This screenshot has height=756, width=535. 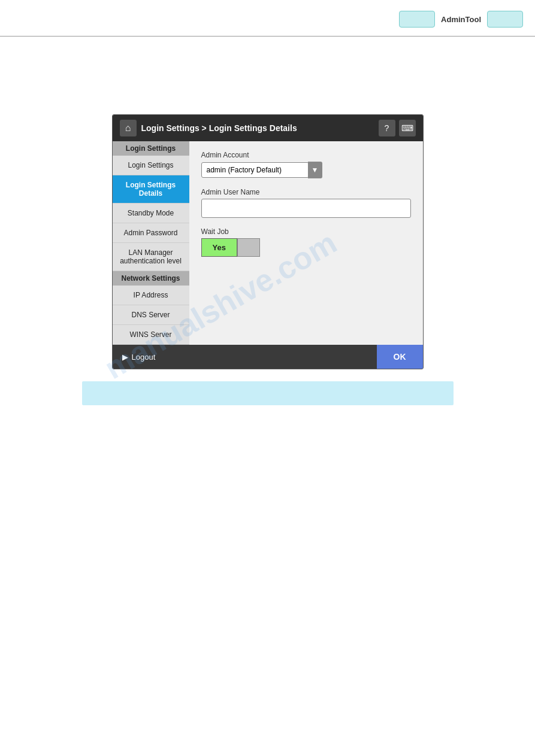 I want to click on sidebar-item-wins-server: WINS Server, so click(x=151, y=335).